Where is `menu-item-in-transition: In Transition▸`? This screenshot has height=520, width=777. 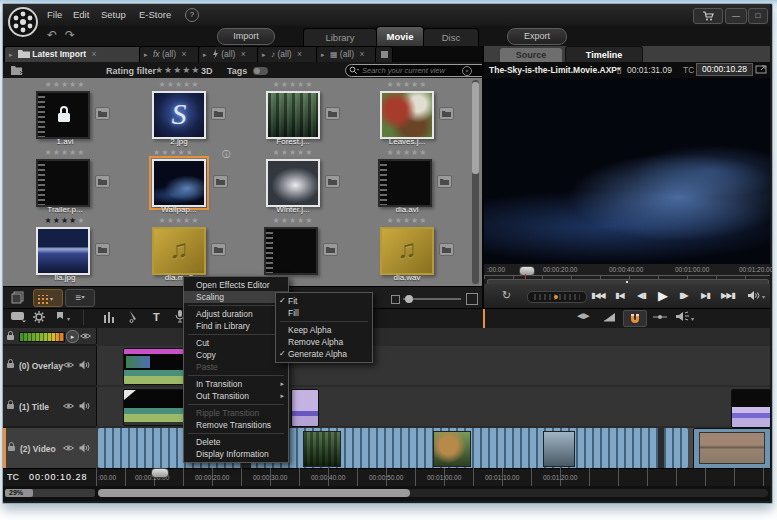
menu-item-in-transition: In Transition▸ is located at coordinates (236, 384).